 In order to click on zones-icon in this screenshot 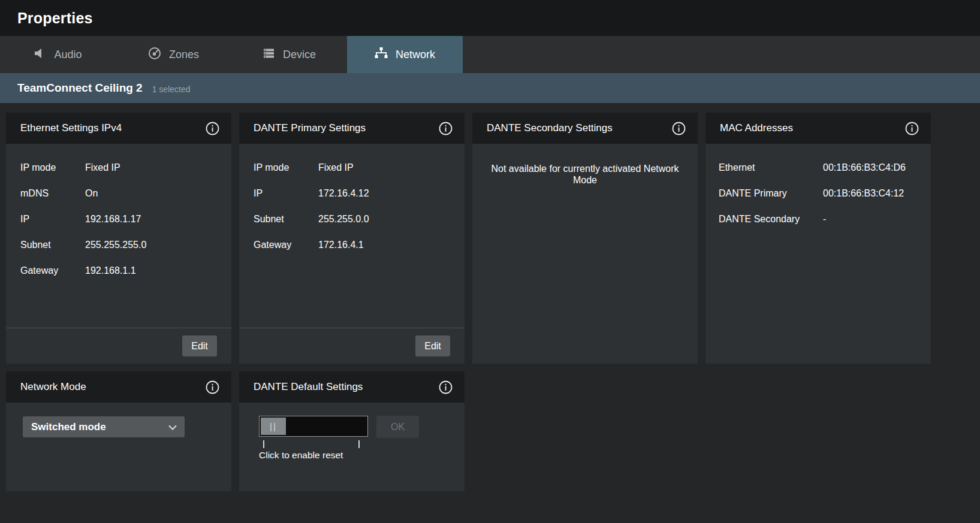, I will do `click(155, 55)`.